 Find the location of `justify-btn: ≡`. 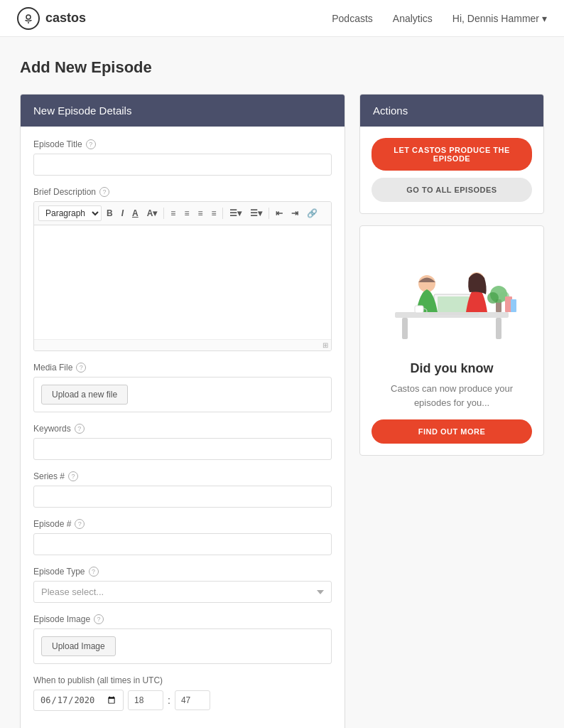

justify-btn: ≡ is located at coordinates (213, 213).